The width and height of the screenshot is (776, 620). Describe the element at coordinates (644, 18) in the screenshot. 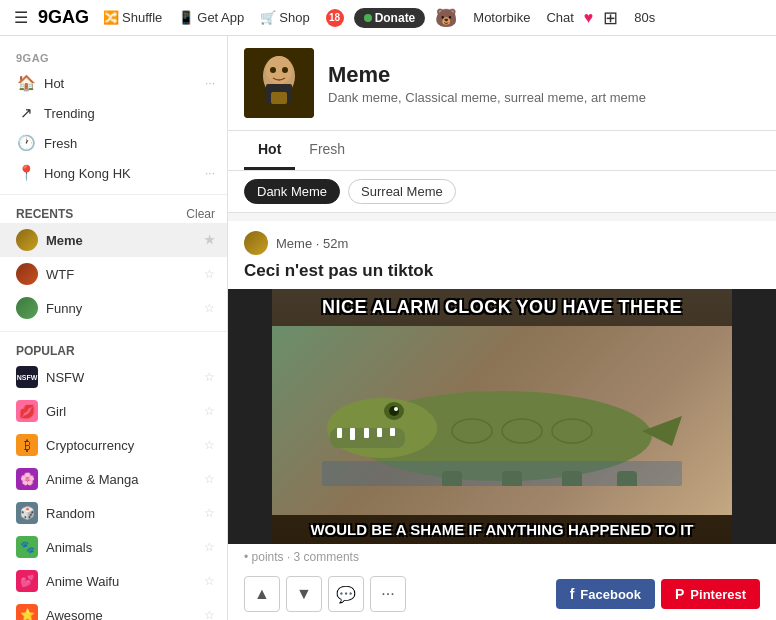

I see `nav-80s: 80s` at that location.